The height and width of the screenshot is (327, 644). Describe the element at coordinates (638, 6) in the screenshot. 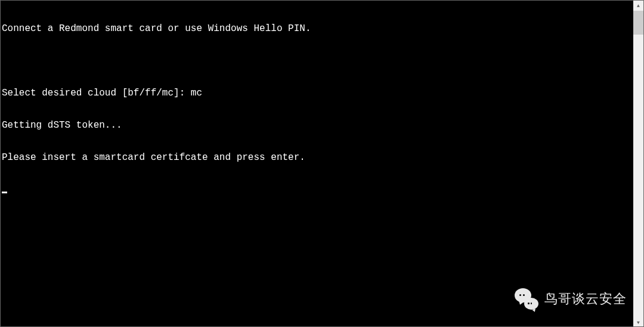

I see `scroll-up-button: ▲` at that location.